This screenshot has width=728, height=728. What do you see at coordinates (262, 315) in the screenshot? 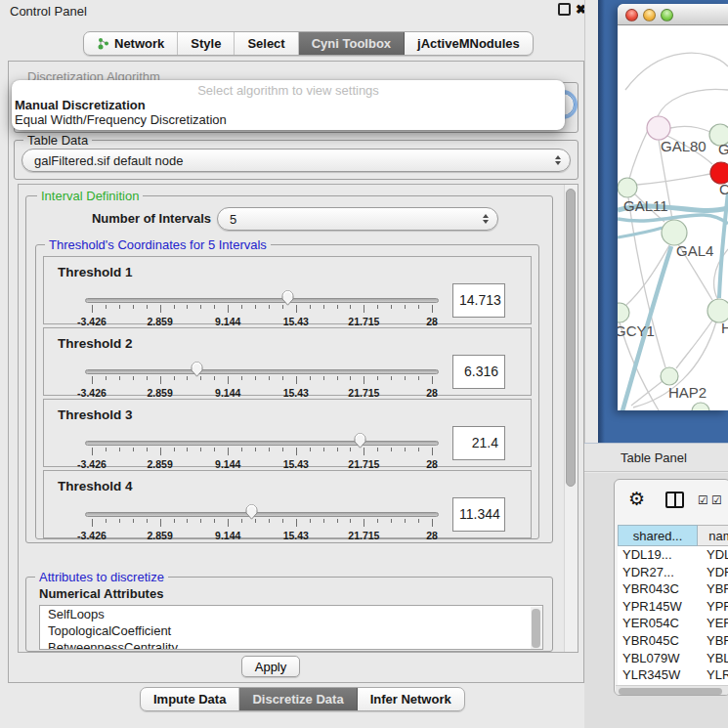
I see `slider-ruler: -3.4262.8599.14415.4321.71528` at bounding box center [262, 315].